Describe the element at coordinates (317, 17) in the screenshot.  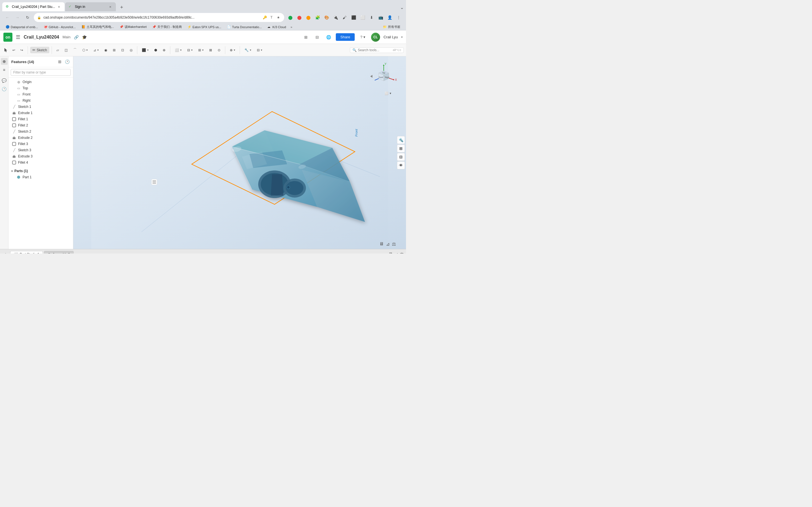
I see `extension-btn-4: 🧩` at that location.